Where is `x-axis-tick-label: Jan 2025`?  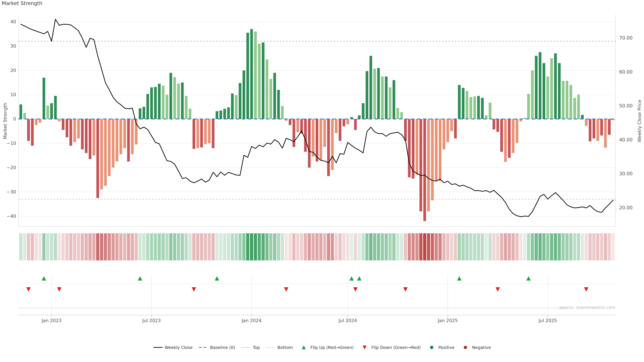 x-axis-tick-label: Jan 2025 is located at coordinates (448, 321).